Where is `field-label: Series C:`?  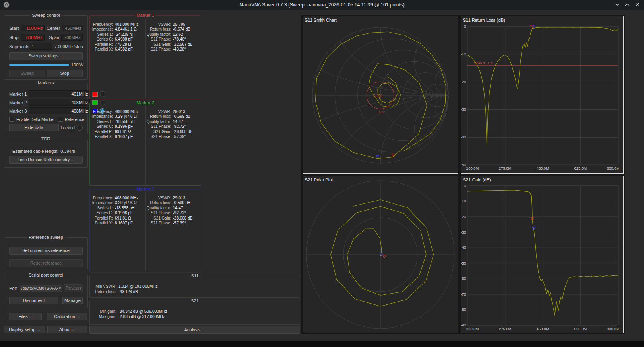
field-label: Series C: is located at coordinates (101, 127).